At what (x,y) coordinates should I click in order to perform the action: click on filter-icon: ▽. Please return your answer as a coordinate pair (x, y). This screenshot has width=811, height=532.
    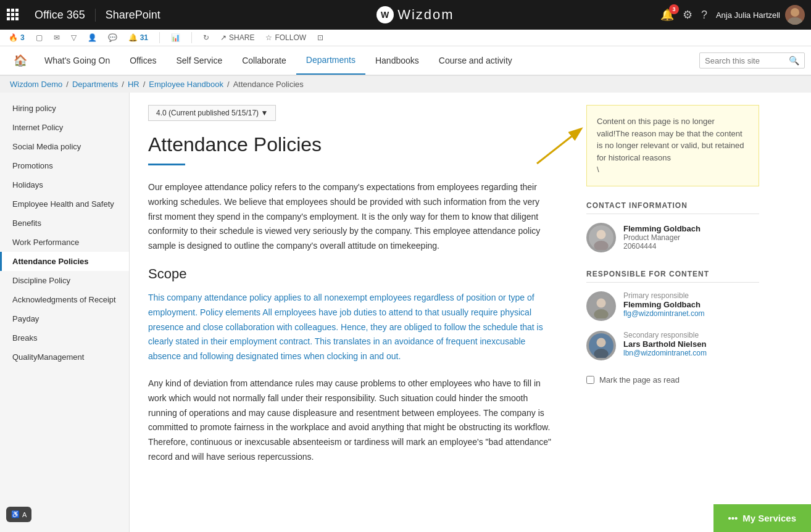
    Looking at the image, I should click on (74, 38).